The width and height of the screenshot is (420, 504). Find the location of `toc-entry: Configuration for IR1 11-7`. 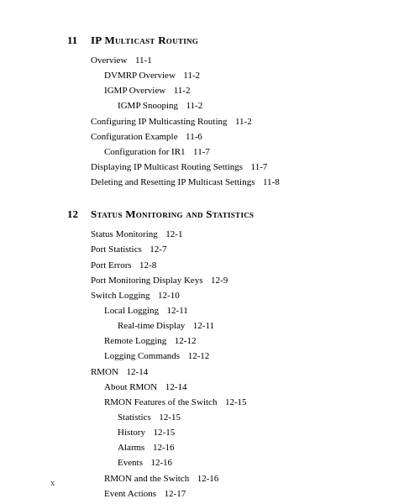

toc-entry: Configuration for IR1 11-7 is located at coordinates (230, 151).